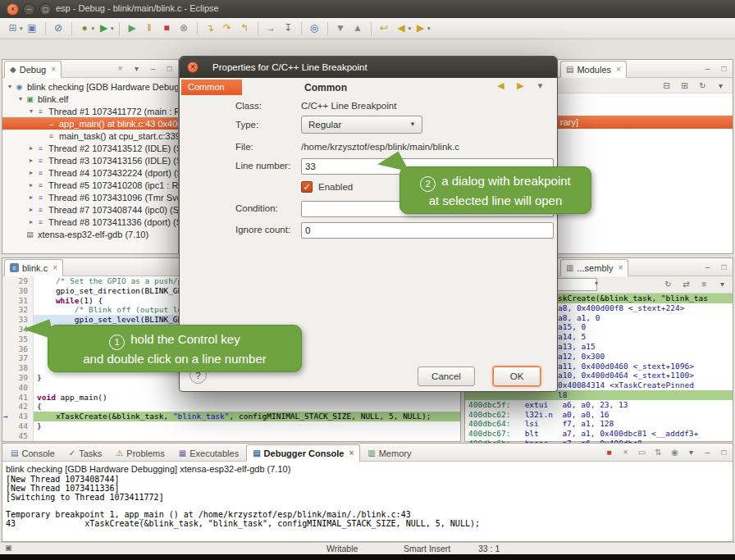 The image size is (735, 560). Describe the element at coordinates (33, 453) in the screenshot. I see `tab-console: ▤Console` at that location.